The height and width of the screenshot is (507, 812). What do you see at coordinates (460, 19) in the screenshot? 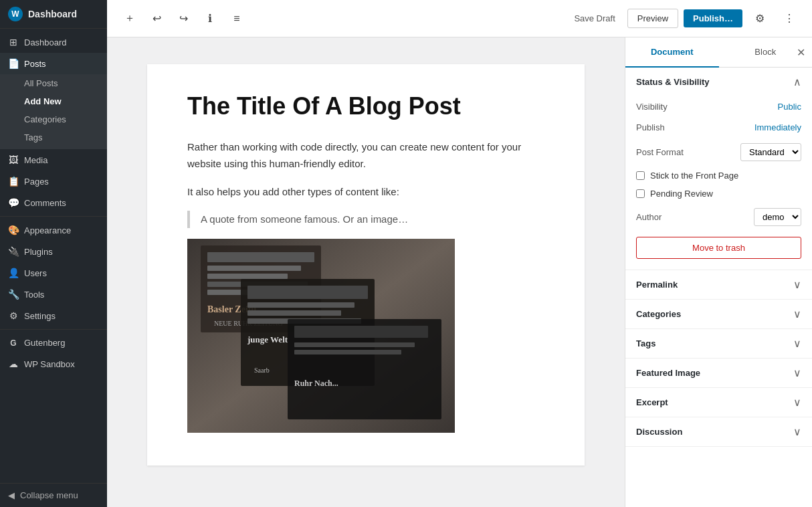
I see `editor-toolbar: ＋ ↩ ↪ ℹ ≡ Save Draft Preview Publish… ⚙ …` at bounding box center [460, 19].